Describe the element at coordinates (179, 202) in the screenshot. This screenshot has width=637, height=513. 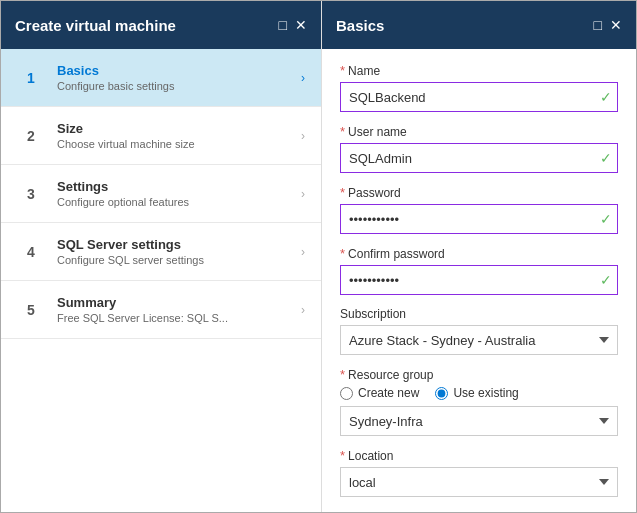
I see `step-subtitle-3: Configure optional features` at that location.